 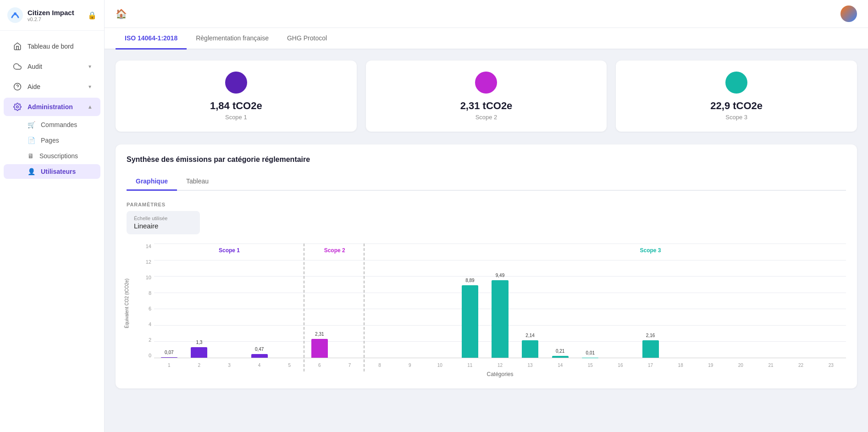 I want to click on tab-ghg: GHG Protocol, so click(x=307, y=39).